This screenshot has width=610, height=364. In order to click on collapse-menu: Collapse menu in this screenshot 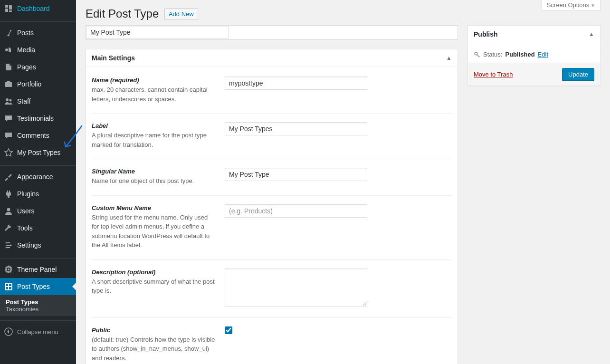, I will do `click(38, 332)`.